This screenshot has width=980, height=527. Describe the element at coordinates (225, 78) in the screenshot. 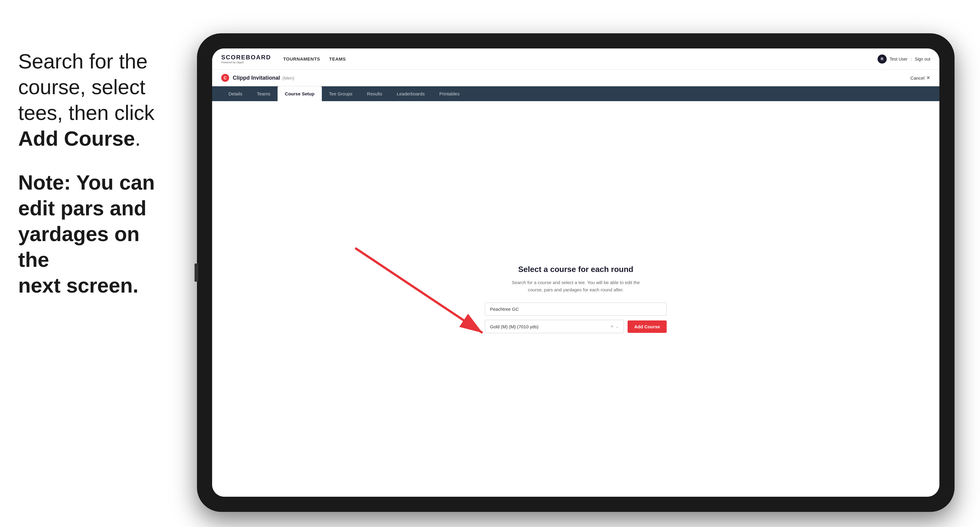

I see `tournament-icon: C` at that location.